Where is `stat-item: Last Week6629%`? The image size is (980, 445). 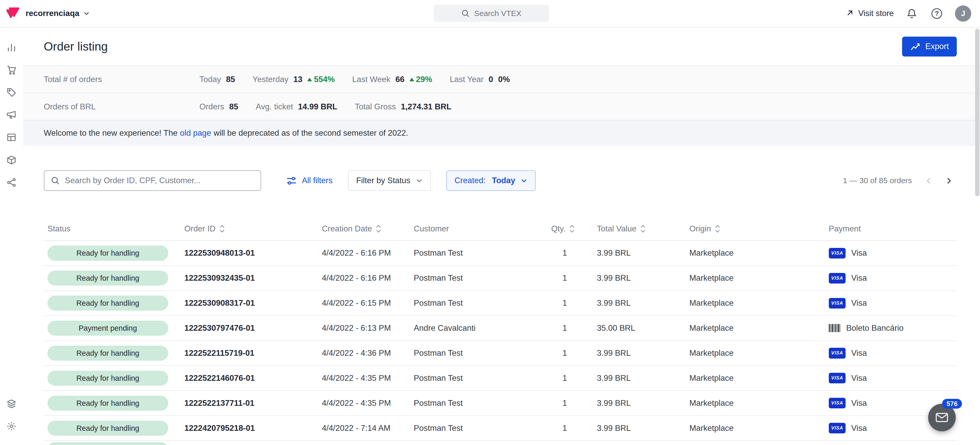
stat-item: Last Week6629% is located at coordinates (392, 79).